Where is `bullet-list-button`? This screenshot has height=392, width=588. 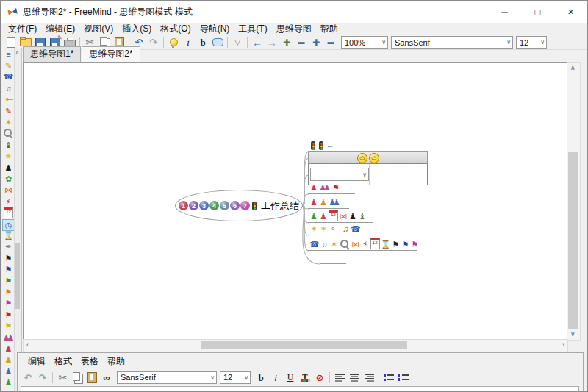
bullet-list-button is located at coordinates (389, 378).